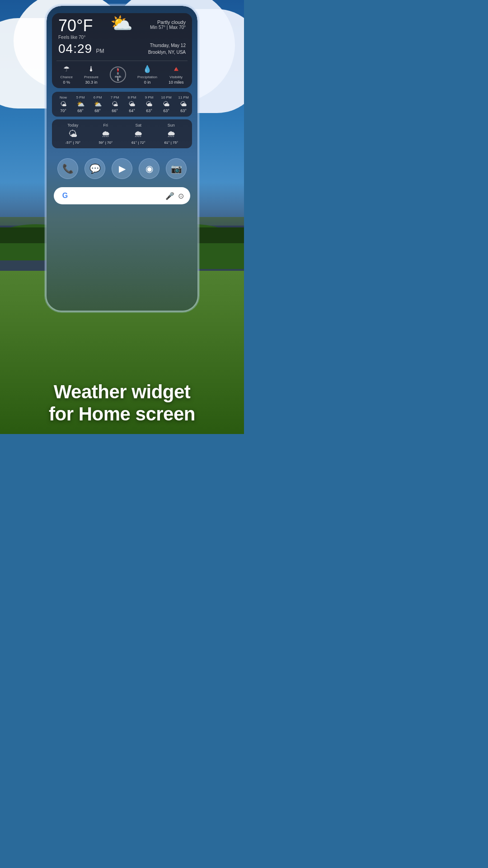 The image size is (488, 868). What do you see at coordinates (183, 104) in the screenshot?
I see `hour-item: 11 PM 🌥 63°` at bounding box center [183, 104].